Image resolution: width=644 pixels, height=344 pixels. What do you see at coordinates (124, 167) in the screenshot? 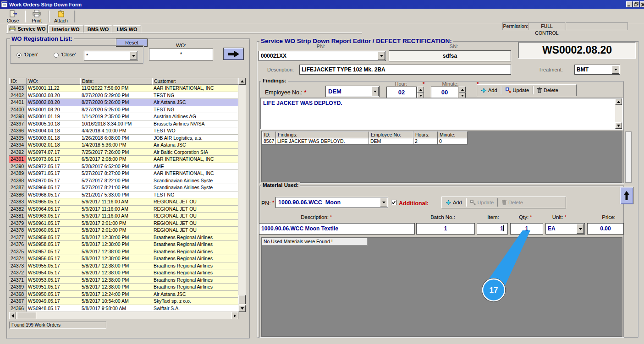
I see `table-row: 24390WS0972.05.175/28/2017 6:52:00 PMAME` at bounding box center [124, 167].